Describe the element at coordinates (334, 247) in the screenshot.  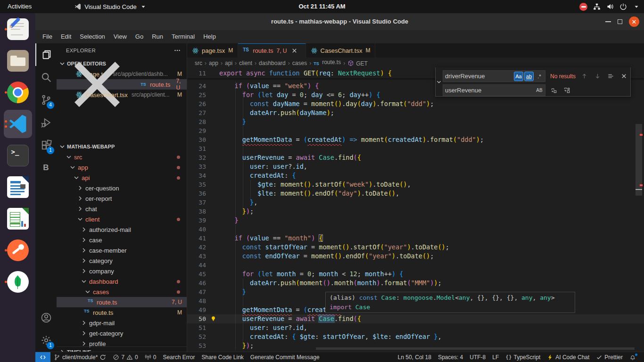
I see `code-text: const startOfYear = moment().startOf("ye…` at that location.